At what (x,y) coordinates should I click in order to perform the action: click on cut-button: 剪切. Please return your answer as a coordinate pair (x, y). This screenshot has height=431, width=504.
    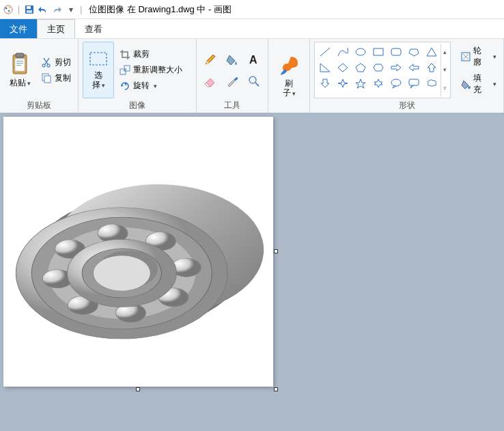
    Looking at the image, I should click on (56, 63).